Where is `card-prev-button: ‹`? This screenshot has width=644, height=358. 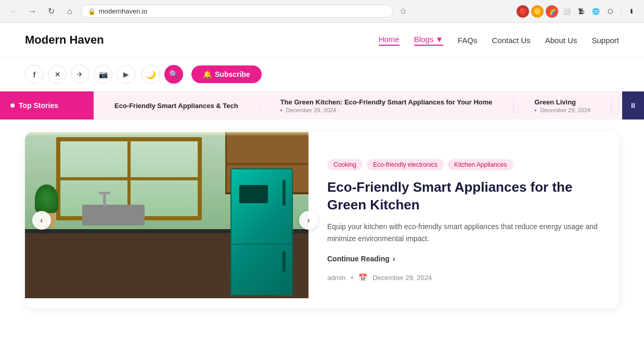 card-prev-button: ‹ is located at coordinates (42, 220).